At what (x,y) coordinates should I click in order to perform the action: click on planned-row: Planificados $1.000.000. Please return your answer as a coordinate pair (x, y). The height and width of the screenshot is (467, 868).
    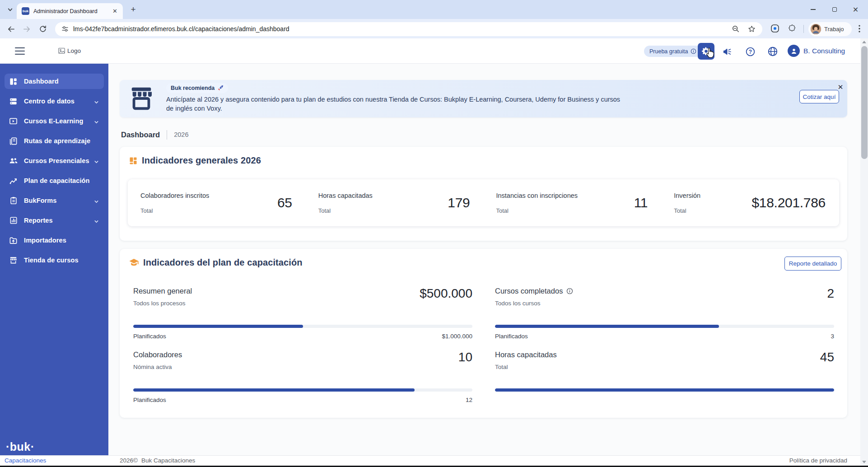
    Looking at the image, I should click on (303, 336).